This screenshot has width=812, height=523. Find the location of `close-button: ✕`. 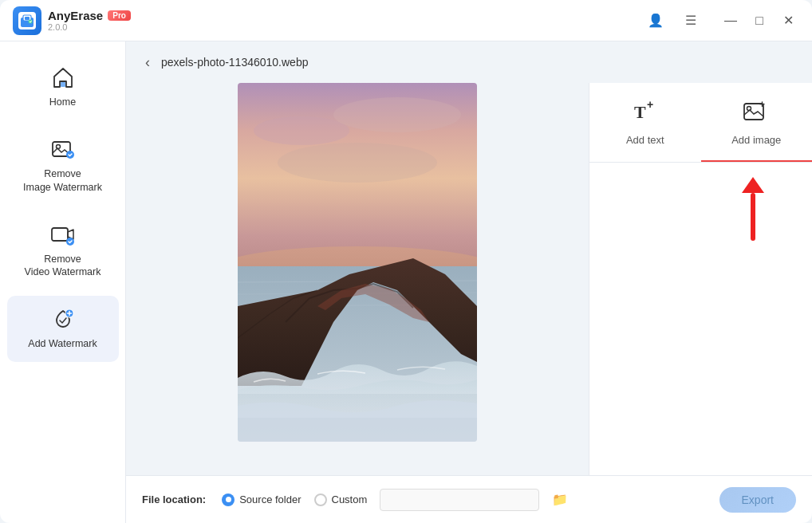

close-button: ✕ is located at coordinates (788, 21).